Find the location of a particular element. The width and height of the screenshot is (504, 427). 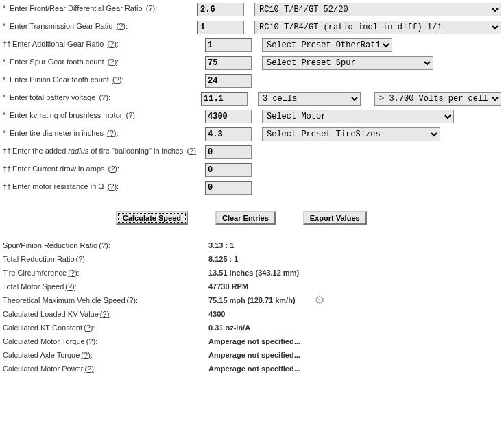

result-loaded-kv: Calculated Loaded KV Value ?: 4300 is located at coordinates (252, 314).